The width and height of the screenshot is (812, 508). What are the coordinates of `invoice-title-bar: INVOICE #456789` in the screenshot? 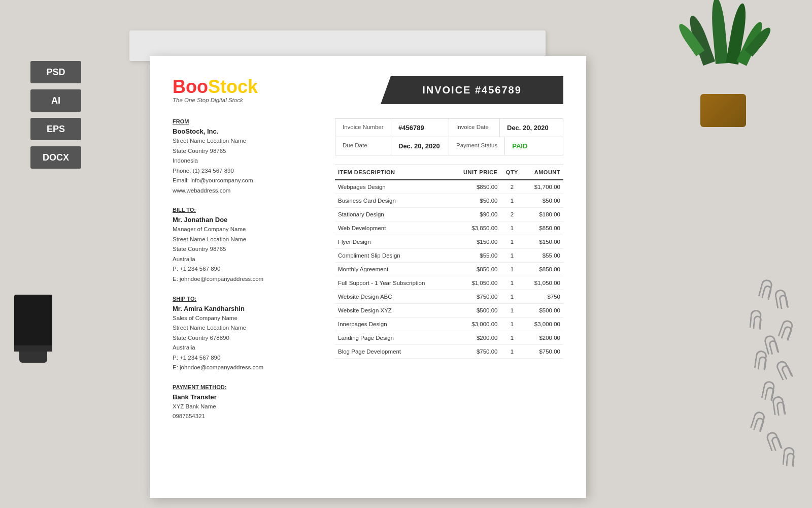 It's located at (472, 90).